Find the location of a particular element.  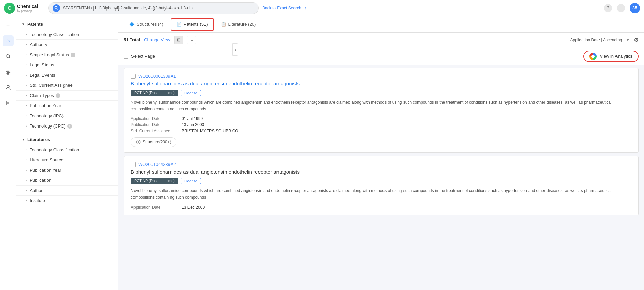

sidebar-item-authority: › Authority is located at coordinates (67, 45).